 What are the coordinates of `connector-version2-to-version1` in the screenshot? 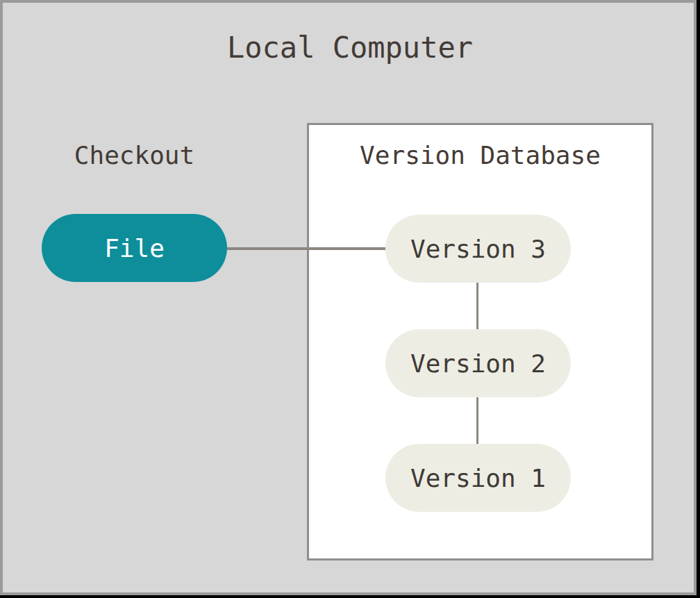 It's located at (478, 421).